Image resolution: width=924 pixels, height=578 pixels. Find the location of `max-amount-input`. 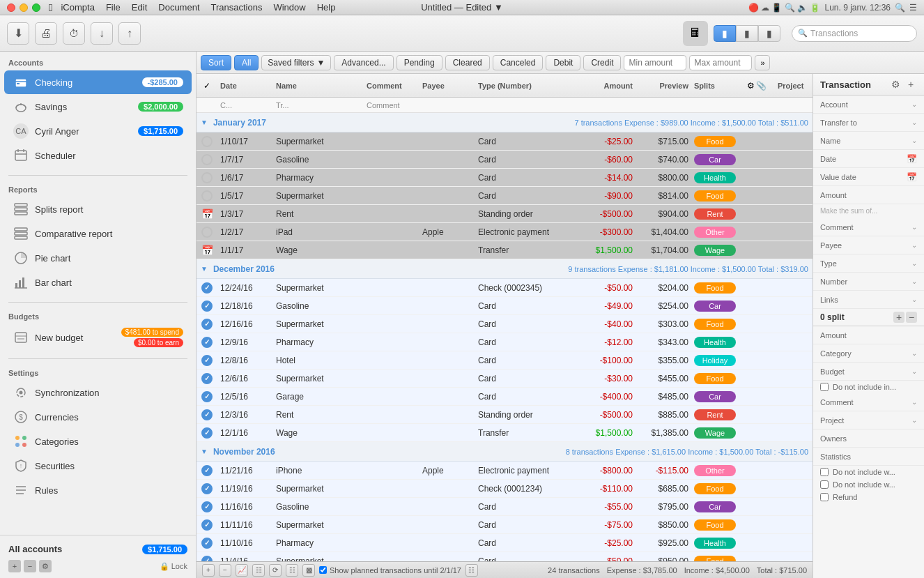

max-amount-input is located at coordinates (721, 63).